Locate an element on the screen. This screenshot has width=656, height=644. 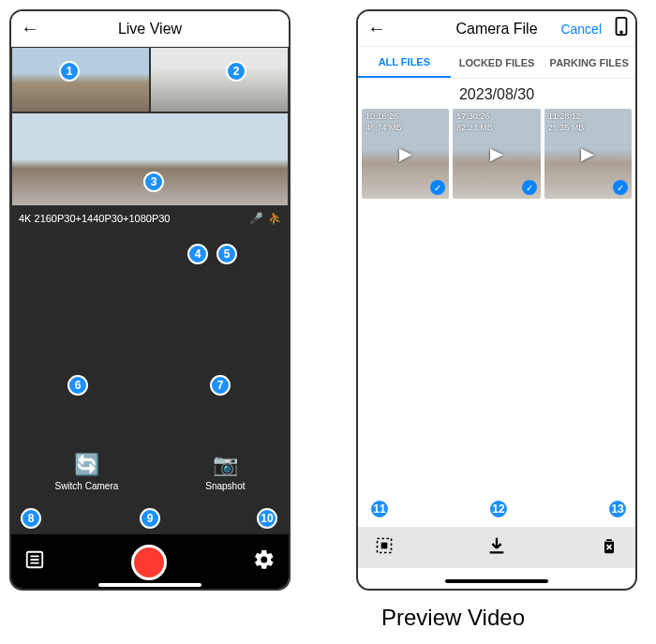
callout-badge: 5 is located at coordinates (227, 254).